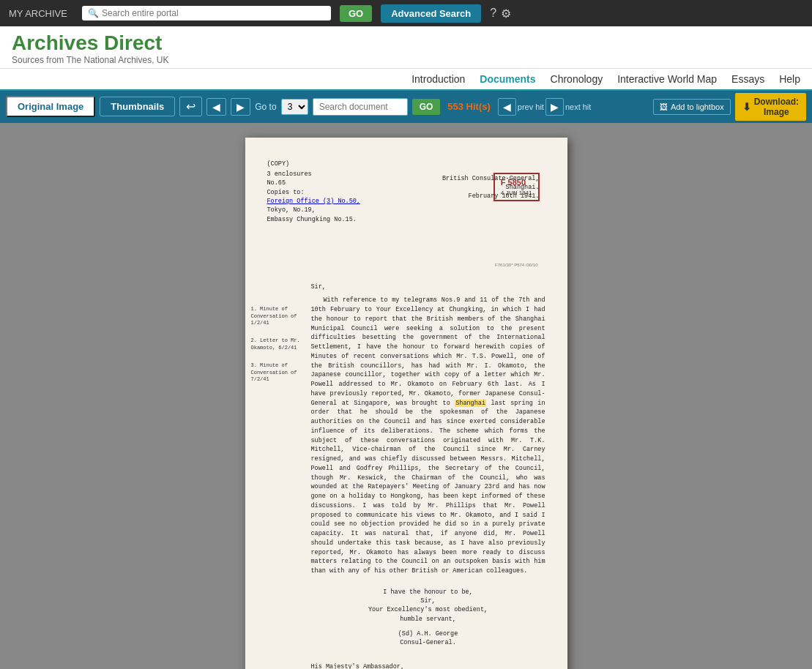 Image resolution: width=812 pixels, height=669 pixels. Describe the element at coordinates (406, 48) in the screenshot. I see `site-header: Archives Direct Sources from The Nationa…` at that location.